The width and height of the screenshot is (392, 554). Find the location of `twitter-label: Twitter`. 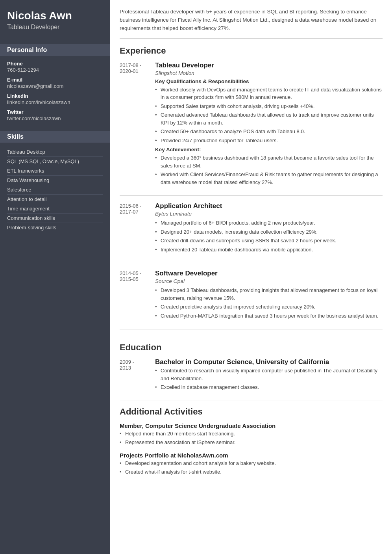

twitter-label: Twitter is located at coordinates (55, 112).